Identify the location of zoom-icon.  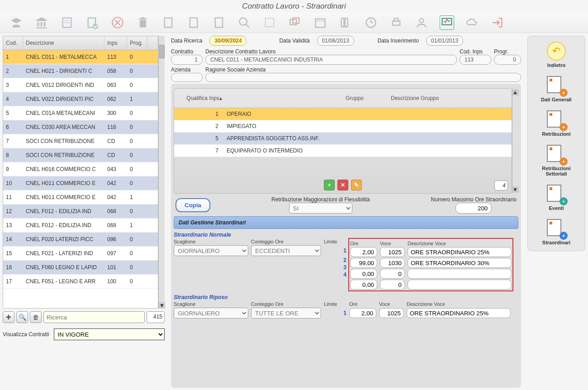
(244, 23).